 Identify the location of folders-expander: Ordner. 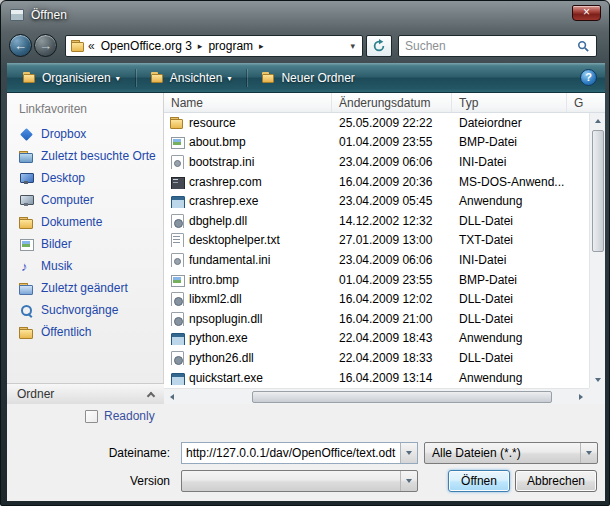
(86, 394).